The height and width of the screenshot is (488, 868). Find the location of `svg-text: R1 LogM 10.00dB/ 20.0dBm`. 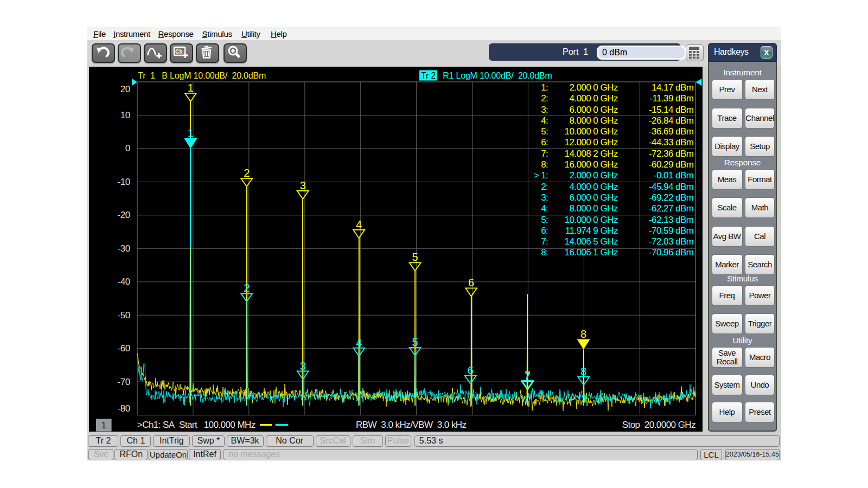

svg-text: R1 LogM 10.00dB/ 20.0dBm is located at coordinates (497, 76).